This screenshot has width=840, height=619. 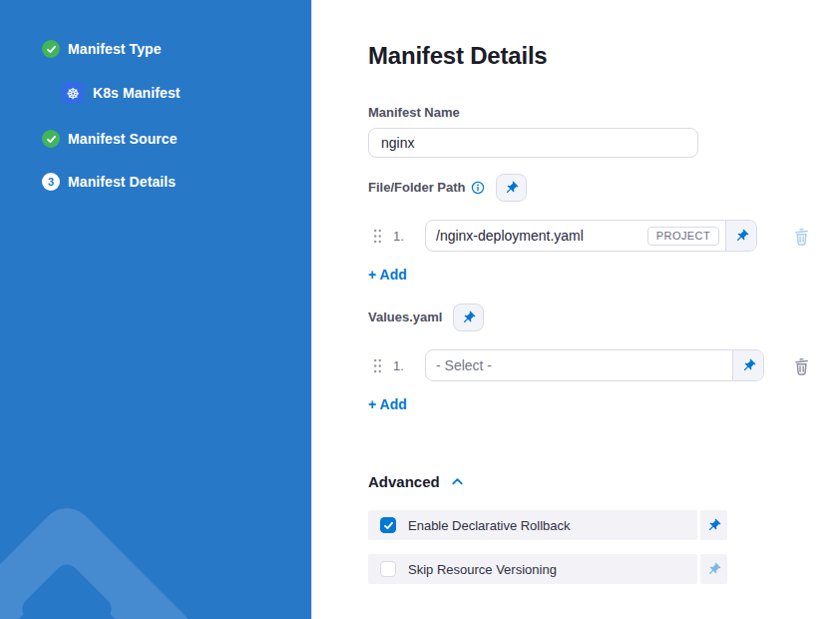 What do you see at coordinates (548, 569) in the screenshot?
I see `option-row-skip-versioning: Skip Resource Versioning` at bounding box center [548, 569].